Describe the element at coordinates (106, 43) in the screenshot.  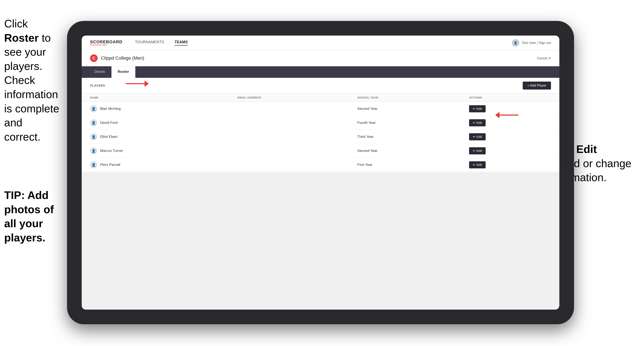
I see `logo-area: SCOREBOARD Powered by clippi` at that location.